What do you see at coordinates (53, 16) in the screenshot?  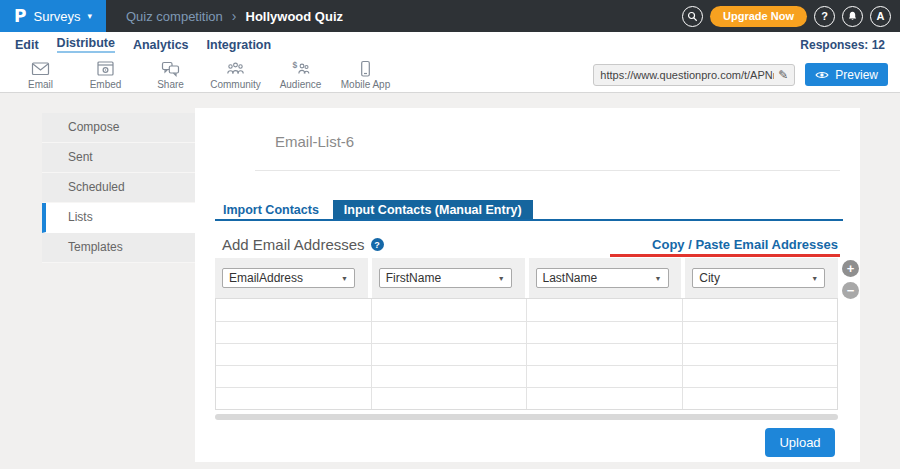 I see `surveys-product-menu: P Surveys ▾` at bounding box center [53, 16].